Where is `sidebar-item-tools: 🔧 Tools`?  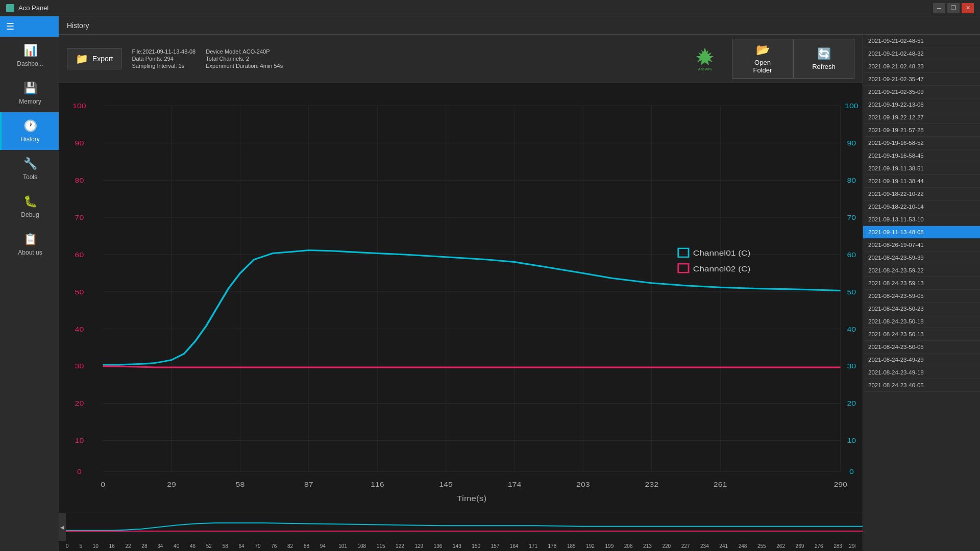
sidebar-item-tools: 🔧 Tools is located at coordinates (30, 169).